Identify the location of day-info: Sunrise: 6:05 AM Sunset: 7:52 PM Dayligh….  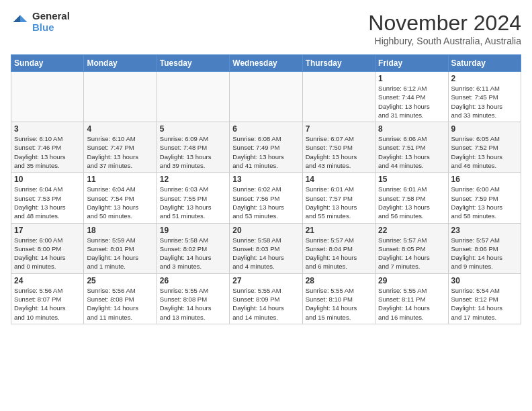
(485, 152).